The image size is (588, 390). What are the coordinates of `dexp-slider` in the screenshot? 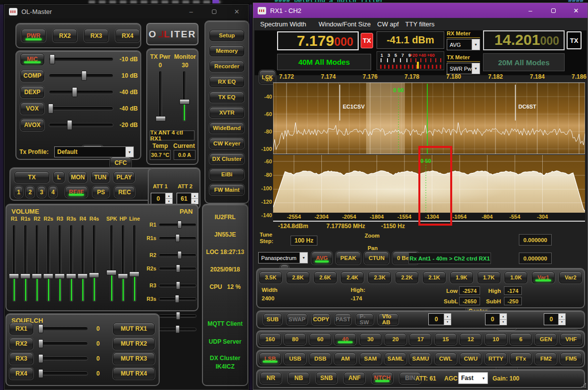 It's located at (81, 92).